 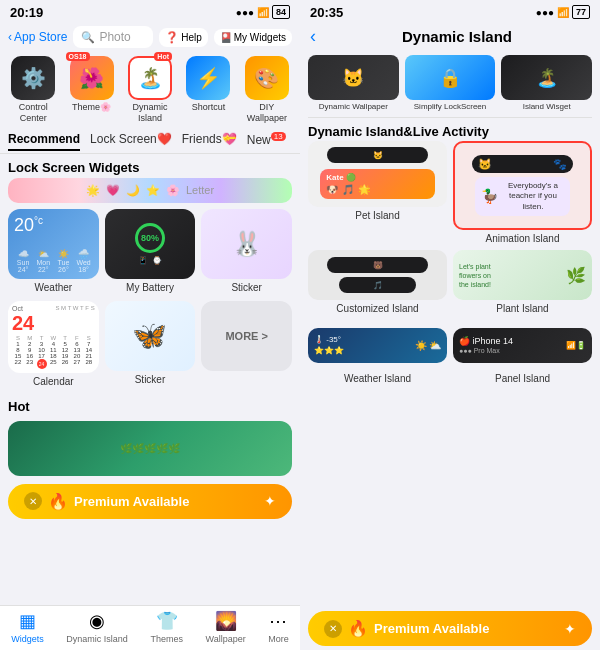 What do you see at coordinates (54, 345) in the screenshot?
I see `calendar-widget-item: Oct S M T W T F S 24 S M T W T F S 12345…` at bounding box center [54, 345].